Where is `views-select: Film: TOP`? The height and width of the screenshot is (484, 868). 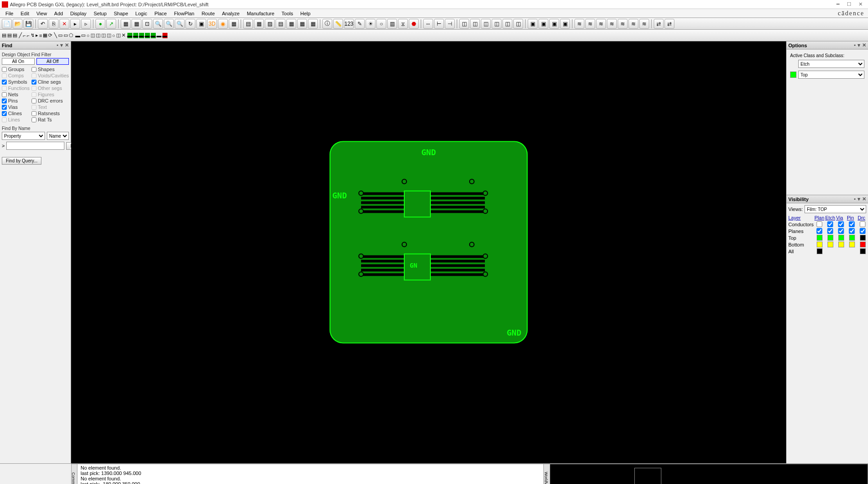
views-select: Film: TOP is located at coordinates (836, 209).